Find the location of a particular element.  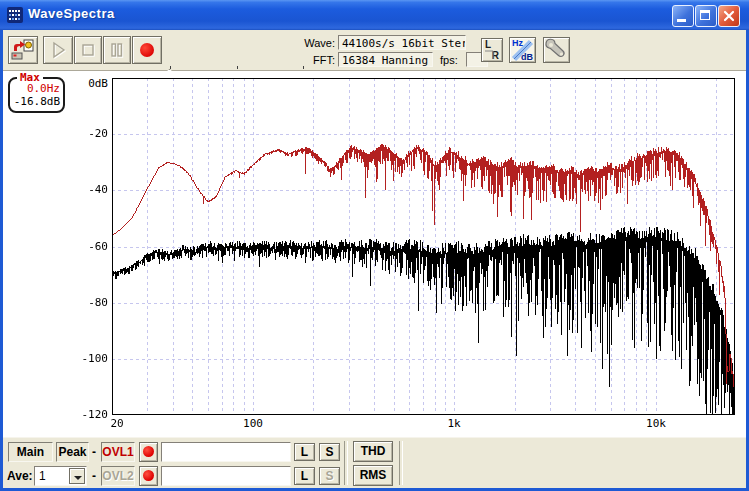

ovl1-record-button is located at coordinates (148, 452).